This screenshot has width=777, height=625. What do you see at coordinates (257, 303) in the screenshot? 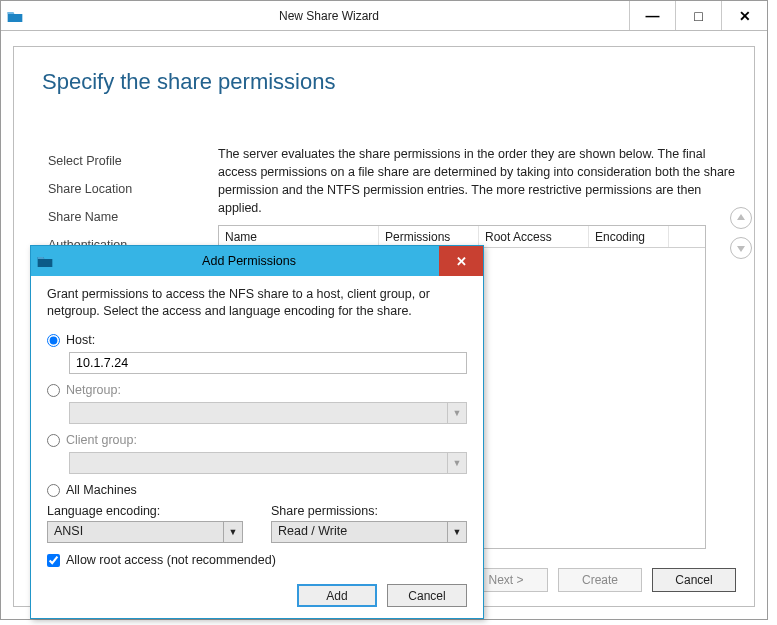
I see `dialog-description: Grant permissions to access the NFS shar…` at bounding box center [257, 303].